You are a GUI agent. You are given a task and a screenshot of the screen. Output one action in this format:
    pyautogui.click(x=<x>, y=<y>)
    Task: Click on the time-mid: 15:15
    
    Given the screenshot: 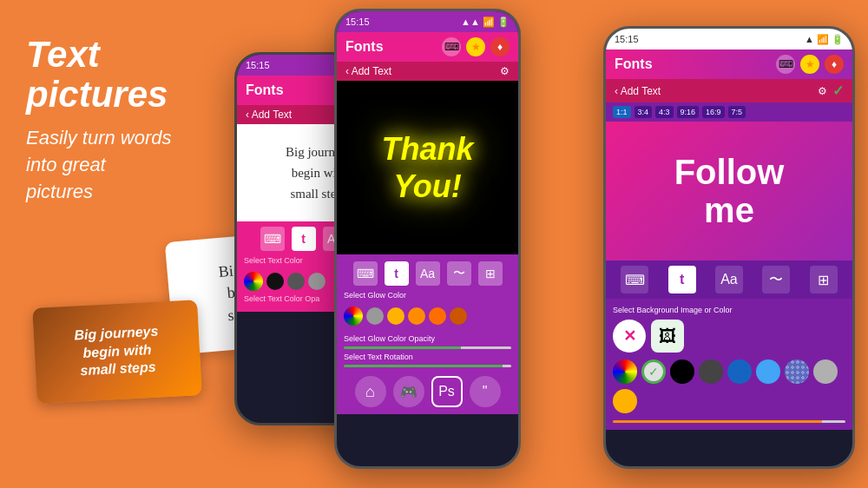 What is the action you would take?
    pyautogui.click(x=358, y=22)
    